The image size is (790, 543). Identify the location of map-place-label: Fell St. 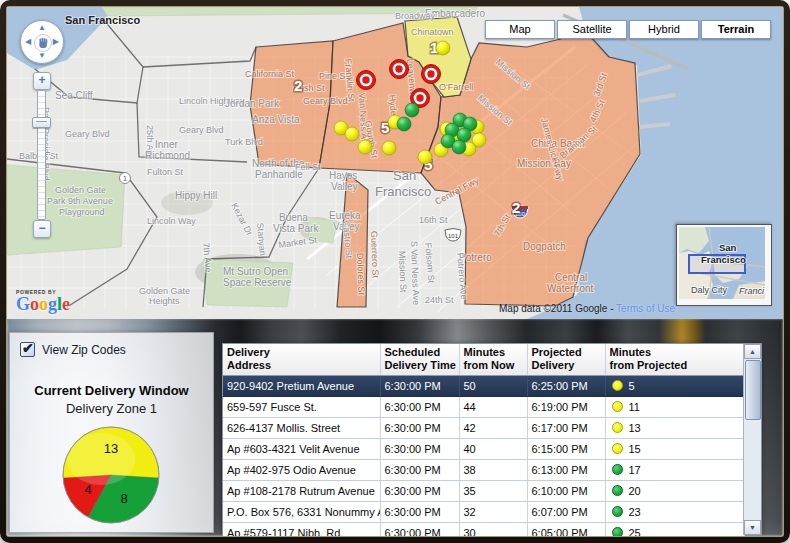
(308, 167).